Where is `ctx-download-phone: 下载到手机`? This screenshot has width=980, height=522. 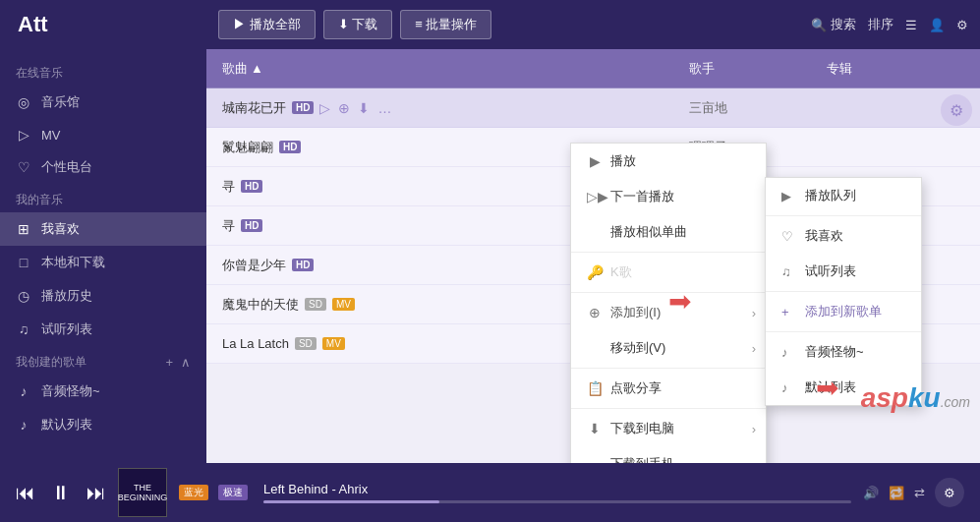
ctx-download-phone: 下载到手机 is located at coordinates (668, 454).